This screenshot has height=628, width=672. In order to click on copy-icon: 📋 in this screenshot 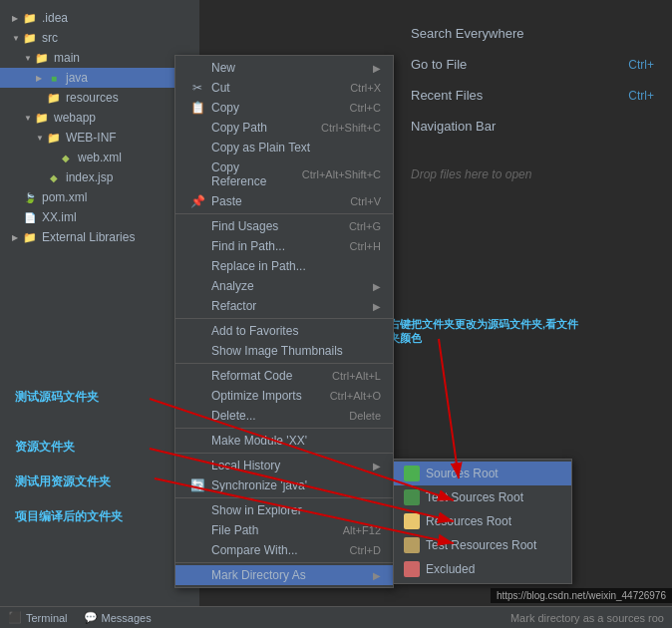, I will do `click(197, 108)`.